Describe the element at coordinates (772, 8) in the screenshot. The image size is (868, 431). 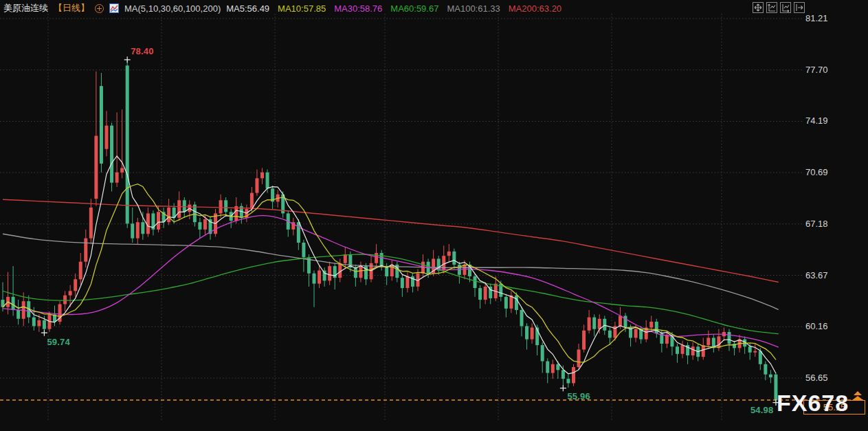
I see `left-axis-scale-icon` at that location.